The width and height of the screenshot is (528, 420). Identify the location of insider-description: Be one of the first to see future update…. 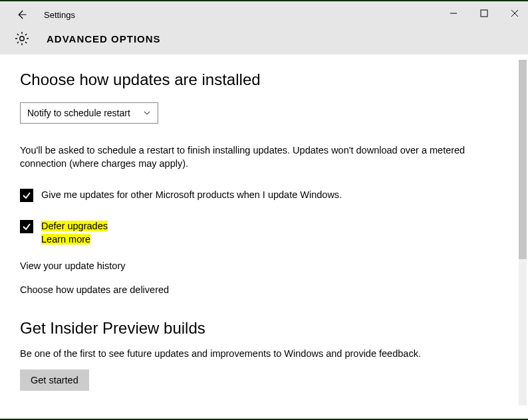
(259, 354).